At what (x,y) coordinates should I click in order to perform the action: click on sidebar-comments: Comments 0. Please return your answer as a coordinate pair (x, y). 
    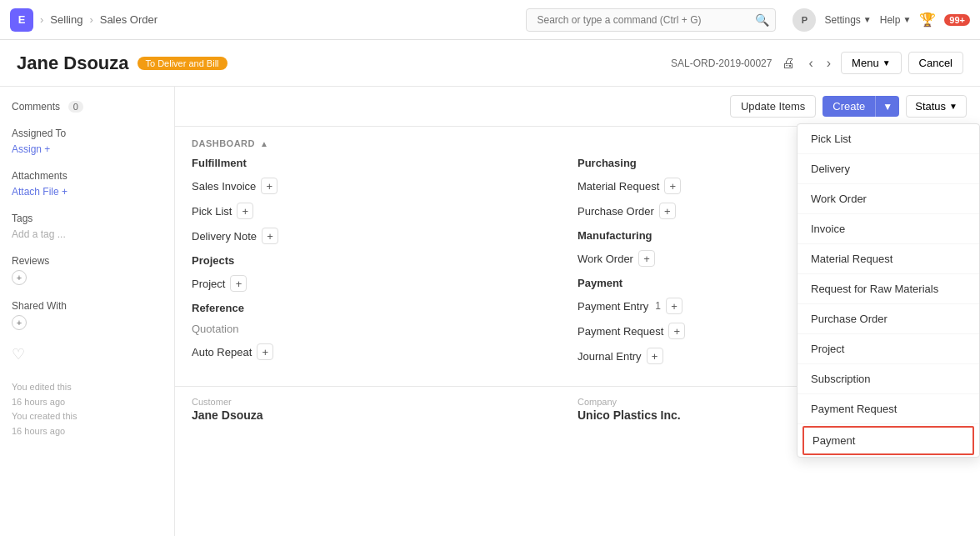
    Looking at the image, I should click on (87, 107).